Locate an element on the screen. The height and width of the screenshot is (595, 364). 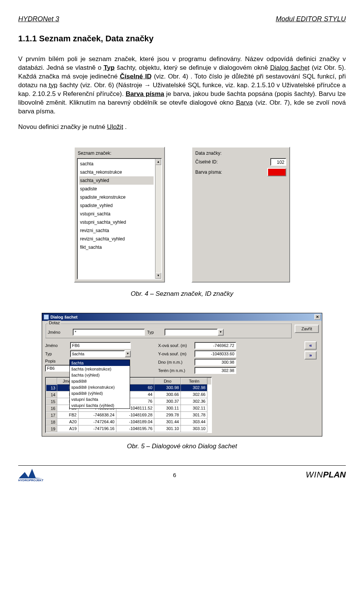
ref-dialog-sachet: Dialog šachet is located at coordinates (290, 68).